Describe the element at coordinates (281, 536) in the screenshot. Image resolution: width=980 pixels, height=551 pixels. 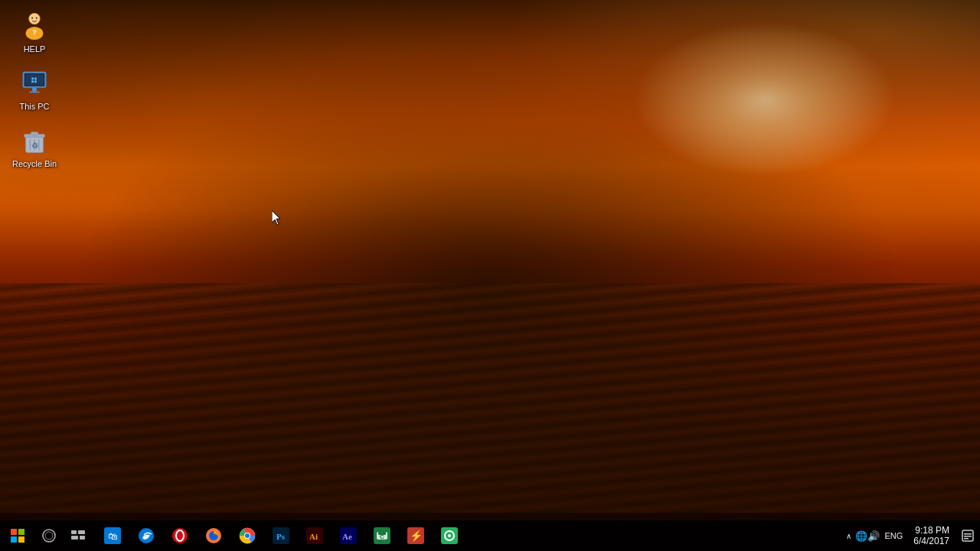
I see `svg-text: Ps` at that location.